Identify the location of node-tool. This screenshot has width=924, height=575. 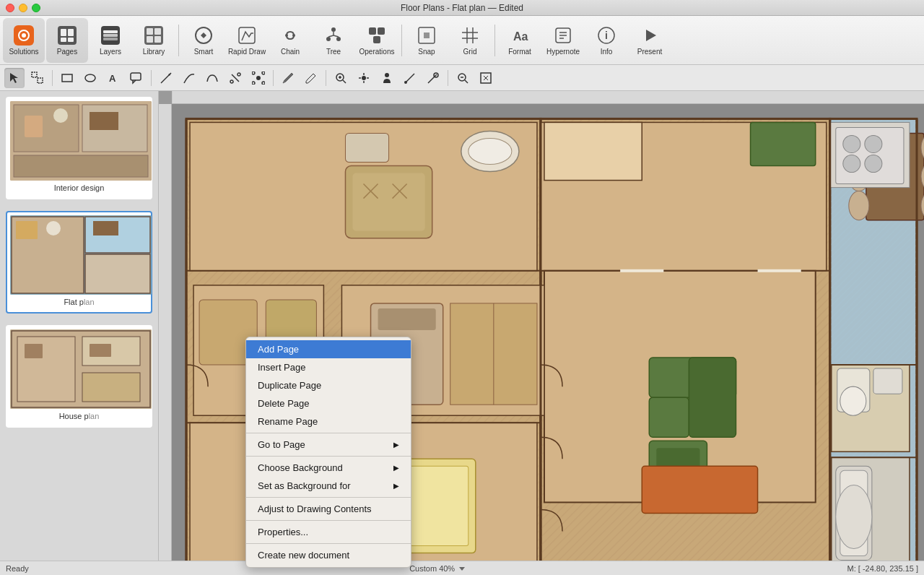
(258, 78).